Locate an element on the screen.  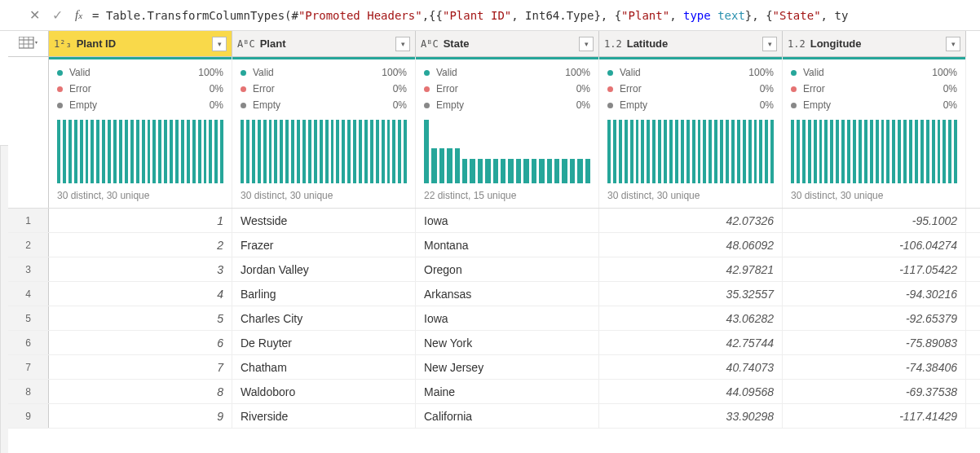
cell-plant-id: 7 is located at coordinates (140, 367).